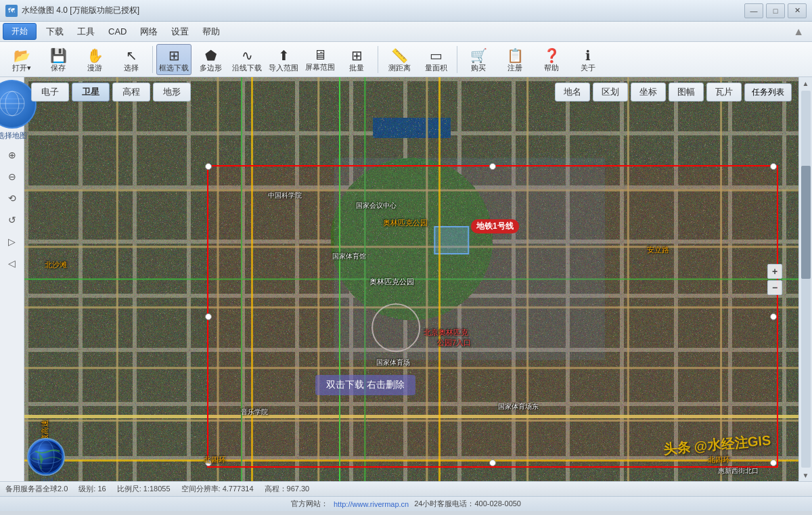  I want to click on corner-handle-bm, so click(493, 463).